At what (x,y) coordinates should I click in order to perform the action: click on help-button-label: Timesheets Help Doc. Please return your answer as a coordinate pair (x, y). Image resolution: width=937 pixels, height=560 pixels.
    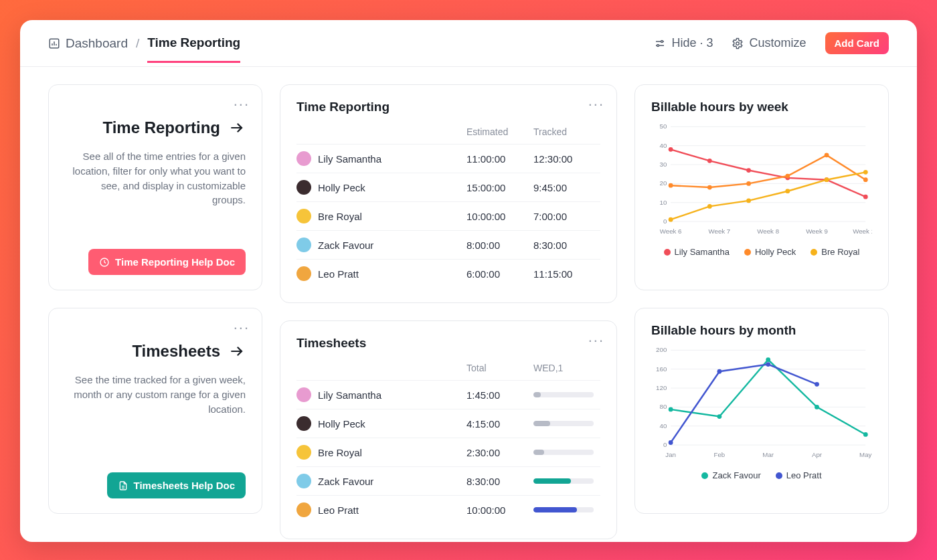
    Looking at the image, I should click on (185, 486).